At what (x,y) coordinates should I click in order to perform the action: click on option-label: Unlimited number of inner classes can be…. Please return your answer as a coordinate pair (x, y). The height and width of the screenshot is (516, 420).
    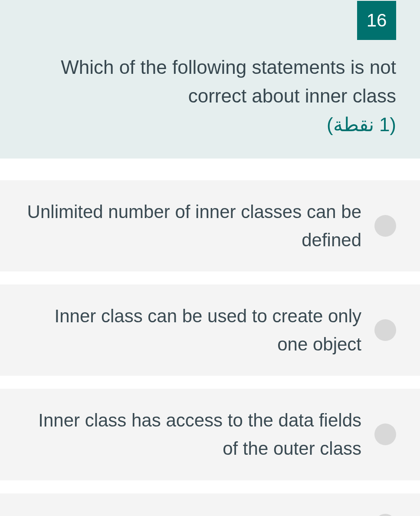
    Looking at the image, I should click on (200, 226).